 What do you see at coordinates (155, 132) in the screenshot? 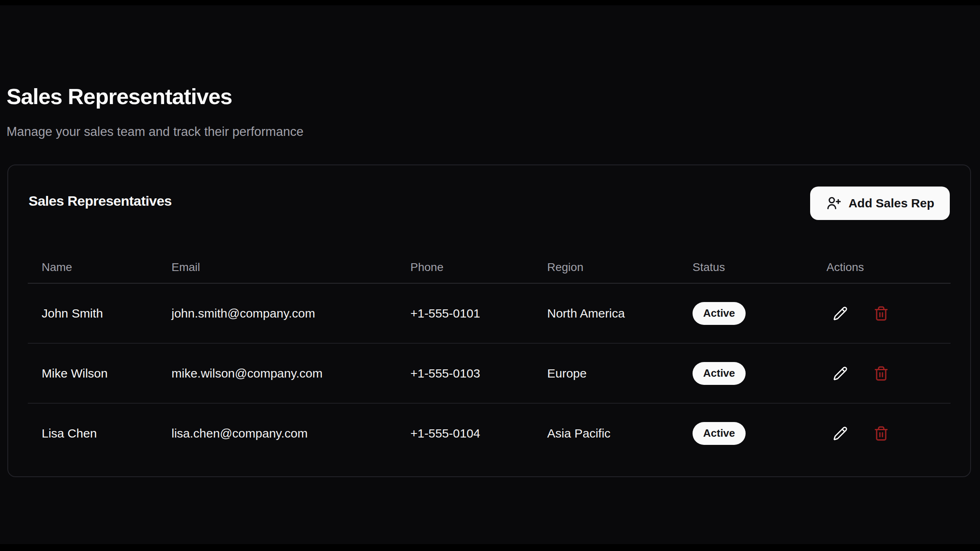
I see `page-subtitle: Manage your sales team and track their p…` at bounding box center [155, 132].